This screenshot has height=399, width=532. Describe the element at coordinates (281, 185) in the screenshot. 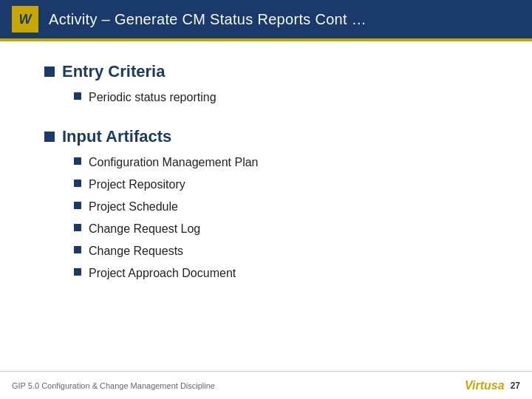

I see `list-item: Project Repository` at that location.